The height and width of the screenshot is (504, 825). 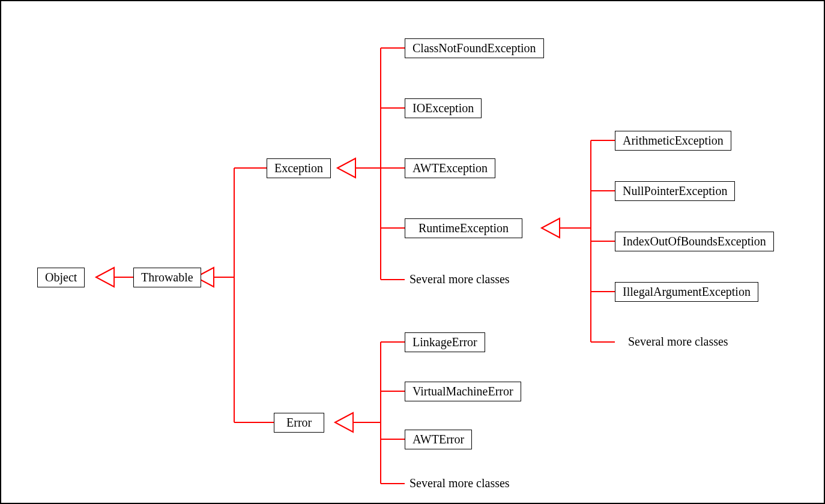 What do you see at coordinates (299, 168) in the screenshot?
I see `class-label: Exception` at bounding box center [299, 168].